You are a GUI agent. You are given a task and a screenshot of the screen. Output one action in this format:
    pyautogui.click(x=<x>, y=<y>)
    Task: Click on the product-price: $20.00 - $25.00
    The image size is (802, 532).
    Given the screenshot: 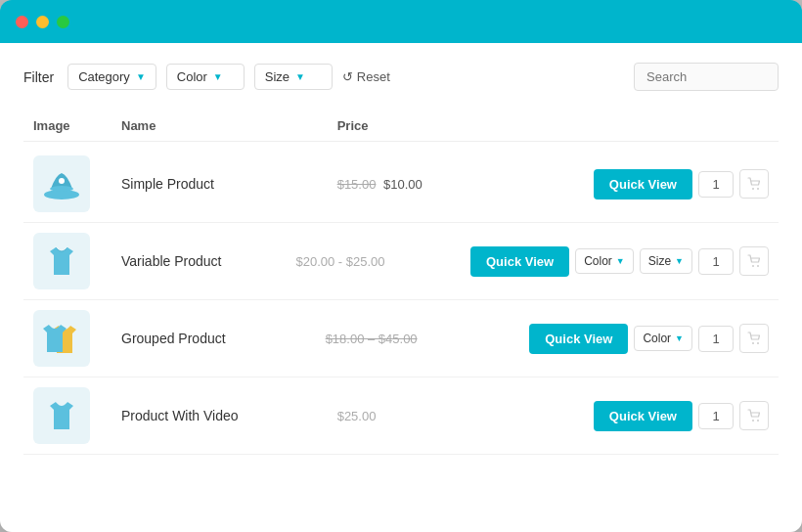 What is the action you would take?
    pyautogui.click(x=383, y=262)
    